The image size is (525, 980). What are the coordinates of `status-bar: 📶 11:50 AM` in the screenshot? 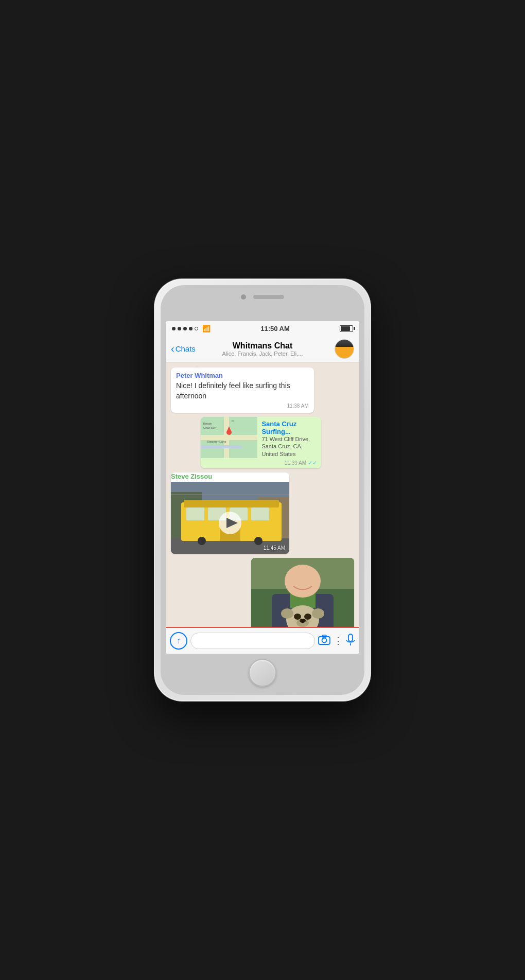 It's located at (262, 328).